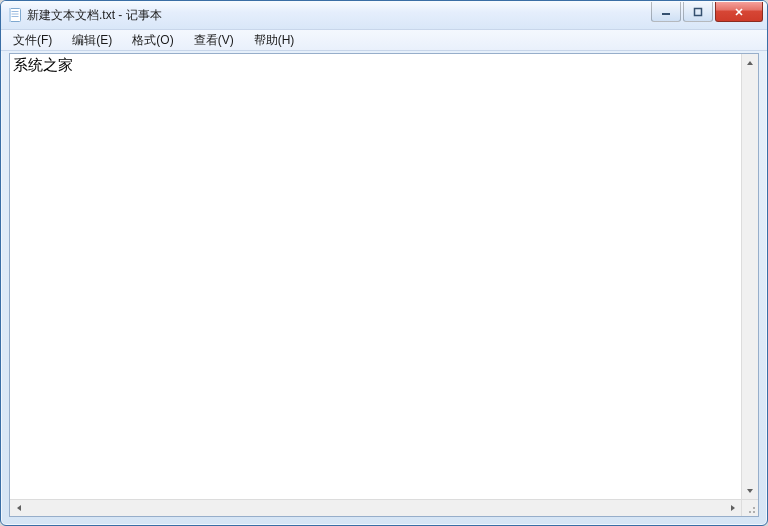  What do you see at coordinates (750, 490) in the screenshot?
I see `scroll-down-button` at bounding box center [750, 490].